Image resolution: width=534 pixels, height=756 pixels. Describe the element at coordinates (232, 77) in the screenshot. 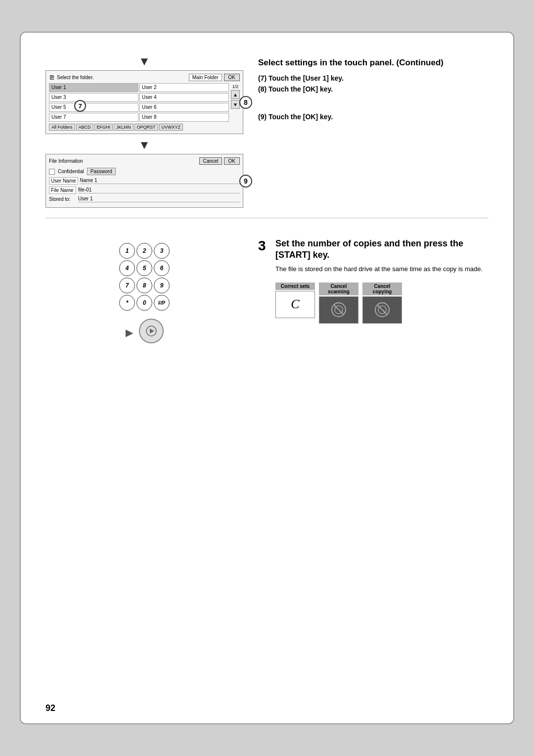

I see `folder-ok-button: OK` at that location.